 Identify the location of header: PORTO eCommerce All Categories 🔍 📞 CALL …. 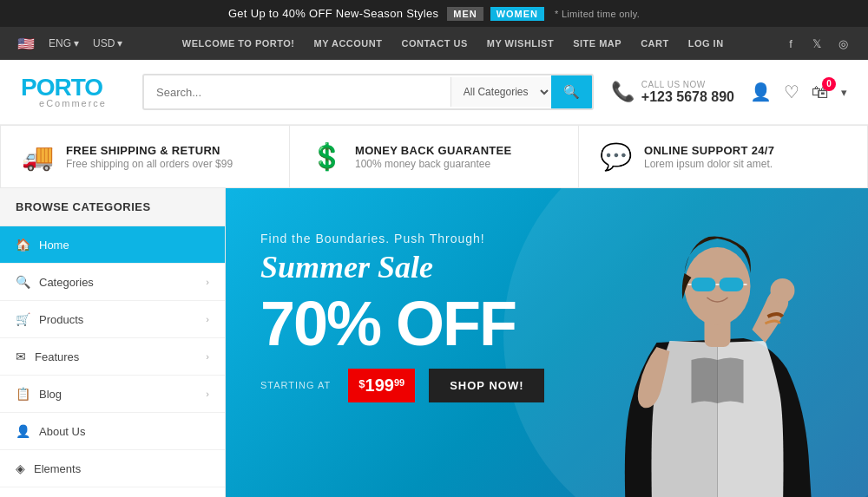
(434, 92).